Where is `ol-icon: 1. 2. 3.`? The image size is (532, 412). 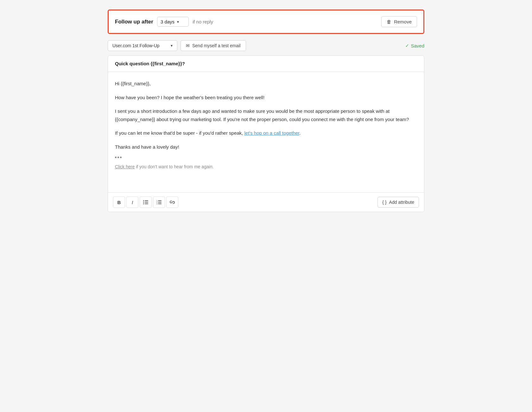
ol-icon: 1. 2. 3. is located at coordinates (159, 202).